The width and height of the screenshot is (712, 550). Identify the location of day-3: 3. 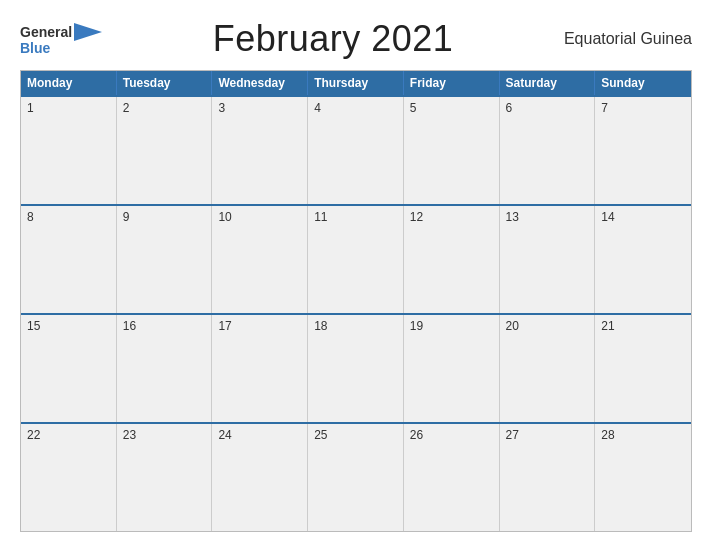
(260, 150).